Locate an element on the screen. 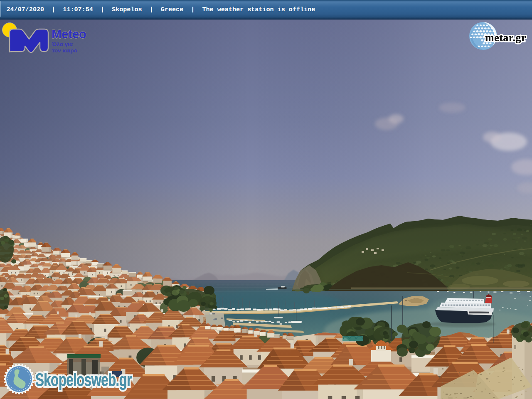 The image size is (532, 399). svg-text: τον καιρό is located at coordinates (65, 51).